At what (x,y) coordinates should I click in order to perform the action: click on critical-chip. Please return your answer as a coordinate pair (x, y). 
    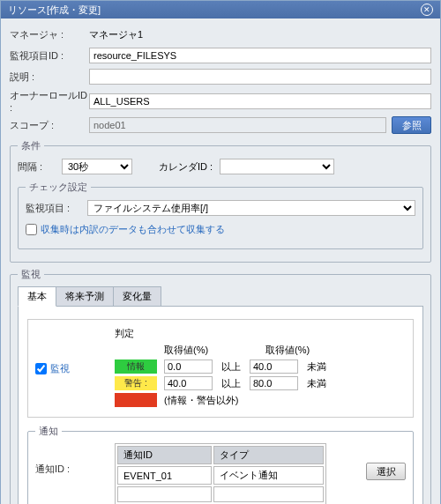
    Looking at the image, I should click on (136, 400).